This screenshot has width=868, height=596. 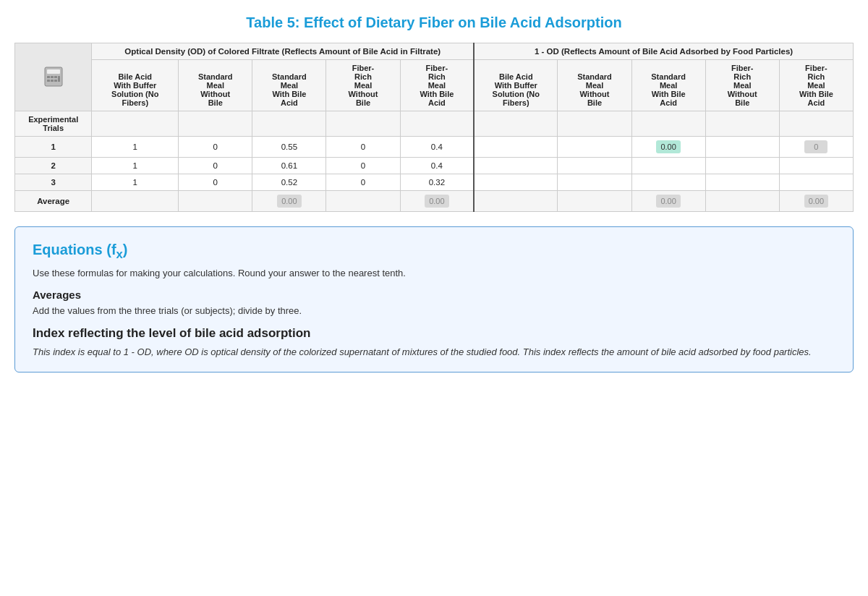 What do you see at coordinates (742, 166) in the screenshot?
I see `r2-g2c4` at bounding box center [742, 166].